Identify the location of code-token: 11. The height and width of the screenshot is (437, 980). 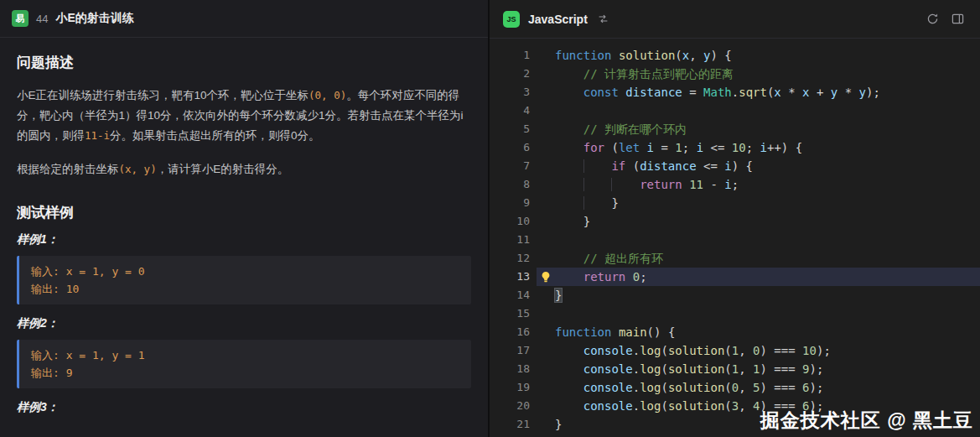
(696, 185).